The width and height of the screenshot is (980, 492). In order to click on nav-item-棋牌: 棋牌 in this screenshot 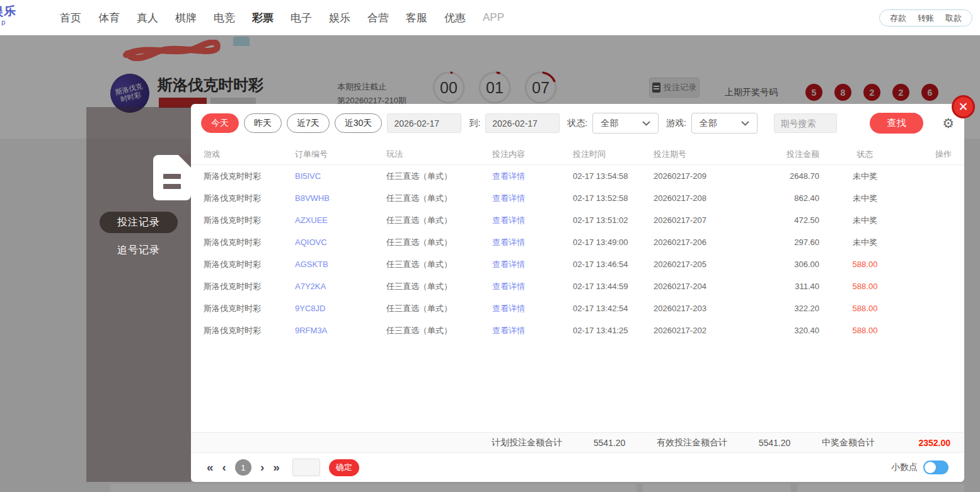, I will do `click(186, 18)`.